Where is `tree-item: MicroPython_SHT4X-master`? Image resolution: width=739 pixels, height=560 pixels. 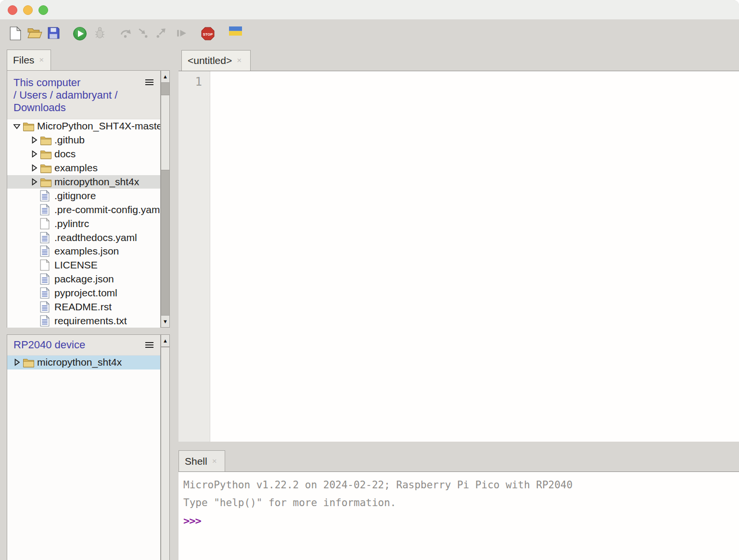 tree-item: MicroPython_SHT4X-master is located at coordinates (84, 126).